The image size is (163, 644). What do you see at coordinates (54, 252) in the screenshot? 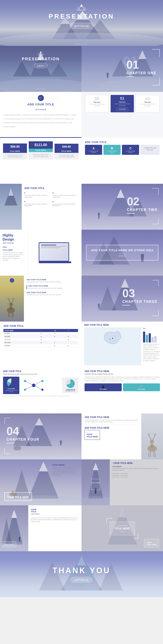
I see `laptop-screen` at bounding box center [54, 252].